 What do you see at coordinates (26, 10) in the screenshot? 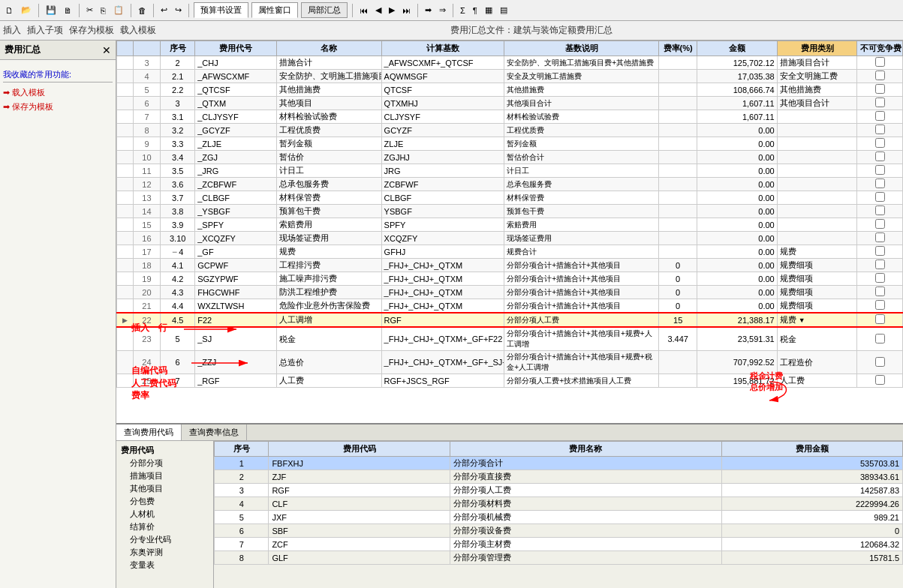
I see `toolbar-btn-open: 📂` at bounding box center [26, 10].